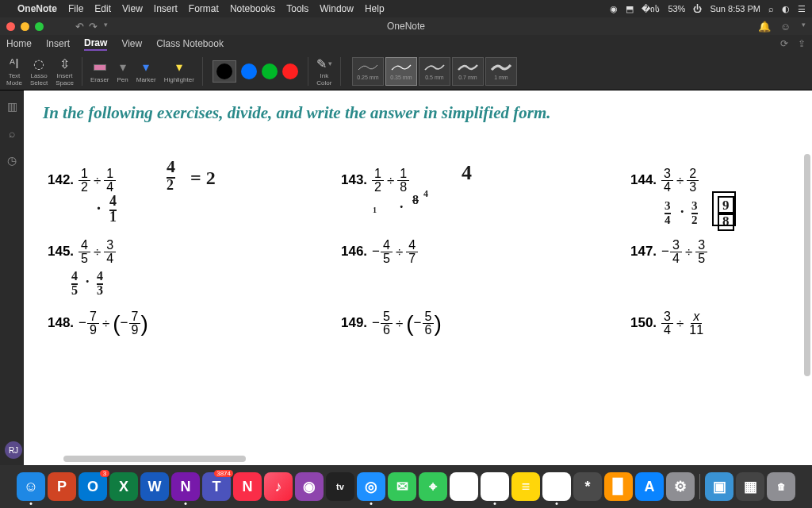 Image resolution: width=812 pixels, height=508 pixels. I want to click on dock-appletv: tv, so click(340, 487).